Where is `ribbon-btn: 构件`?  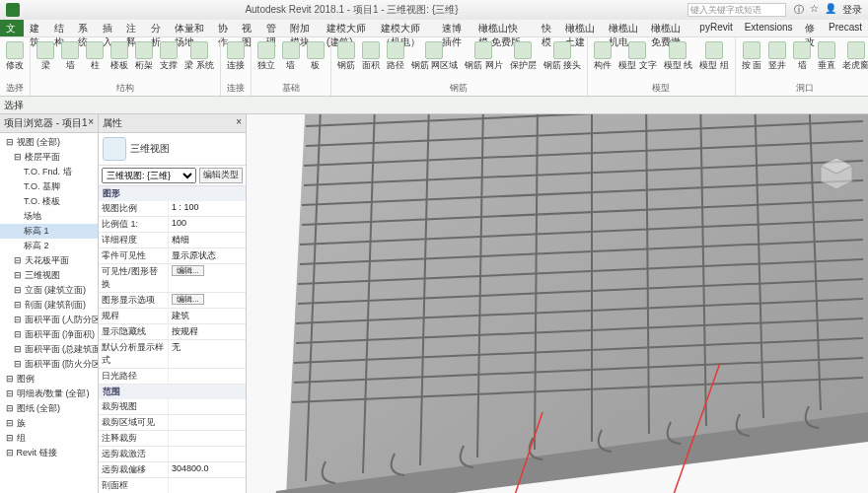
ribbon-btn: 构件 is located at coordinates (603, 55).